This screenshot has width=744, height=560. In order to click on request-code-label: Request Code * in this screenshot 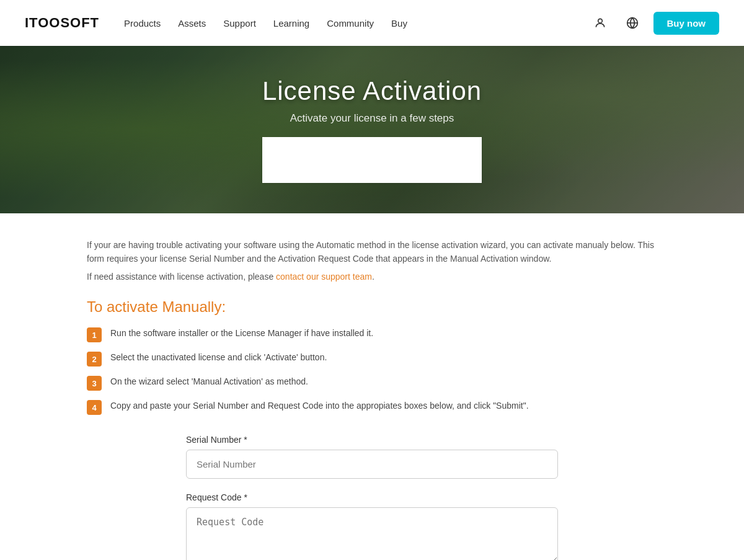, I will do `click(372, 497)`.